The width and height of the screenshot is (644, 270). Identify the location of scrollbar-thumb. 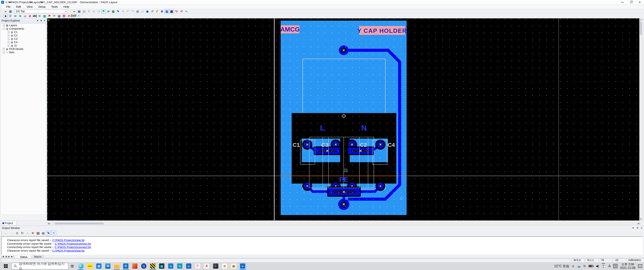
(641, 28).